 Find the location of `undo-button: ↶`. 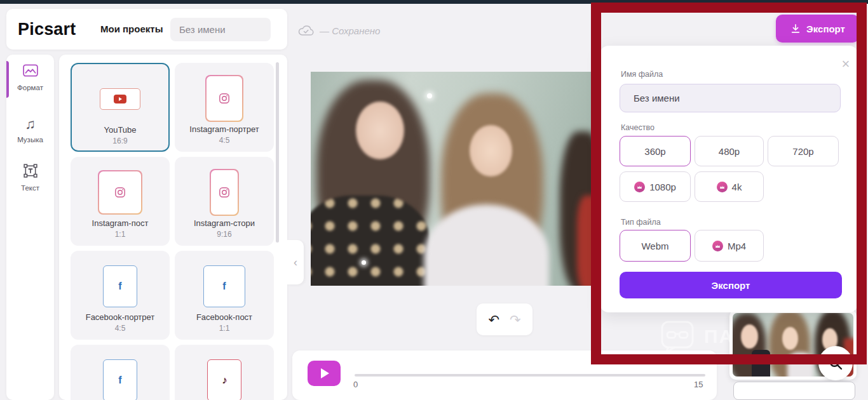

undo-button: ↶ is located at coordinates (494, 320).